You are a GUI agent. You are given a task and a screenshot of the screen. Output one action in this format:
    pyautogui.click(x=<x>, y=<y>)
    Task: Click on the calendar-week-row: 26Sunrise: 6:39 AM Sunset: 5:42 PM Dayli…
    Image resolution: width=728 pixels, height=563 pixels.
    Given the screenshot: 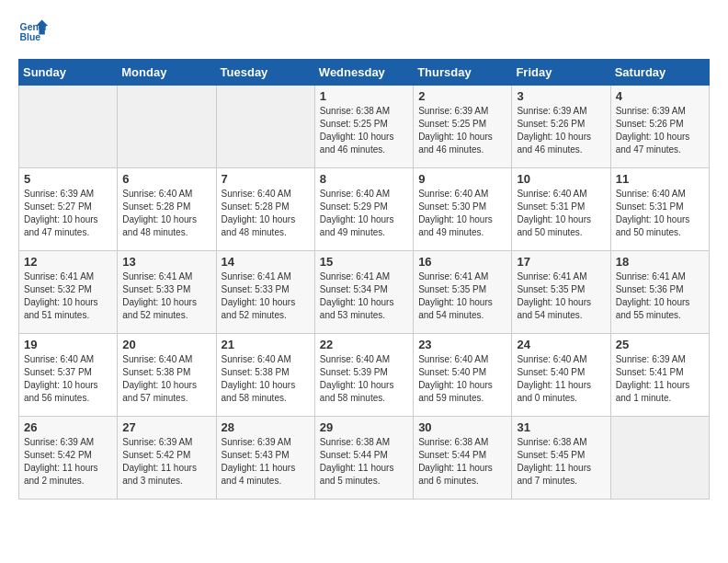 What is the action you would take?
    pyautogui.click(x=364, y=458)
    